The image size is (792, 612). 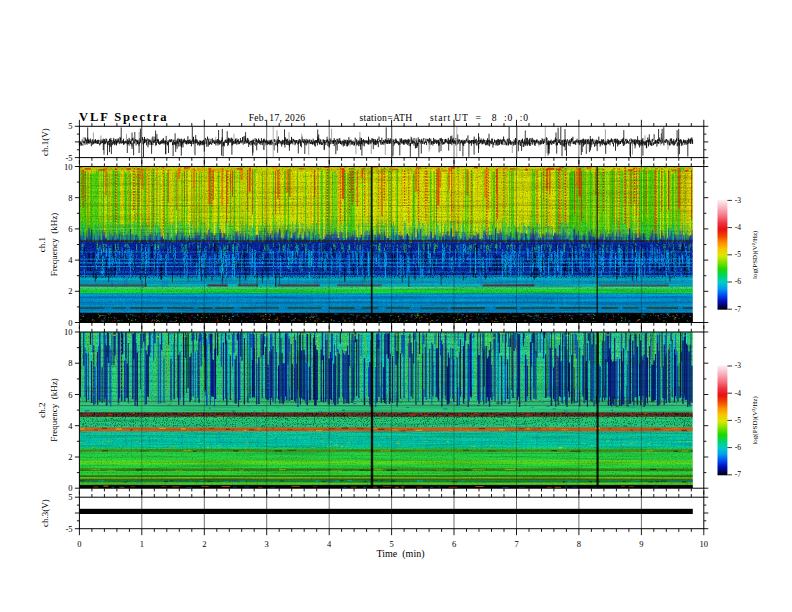 I want to click on svg-text: 4, so click(x=330, y=544).